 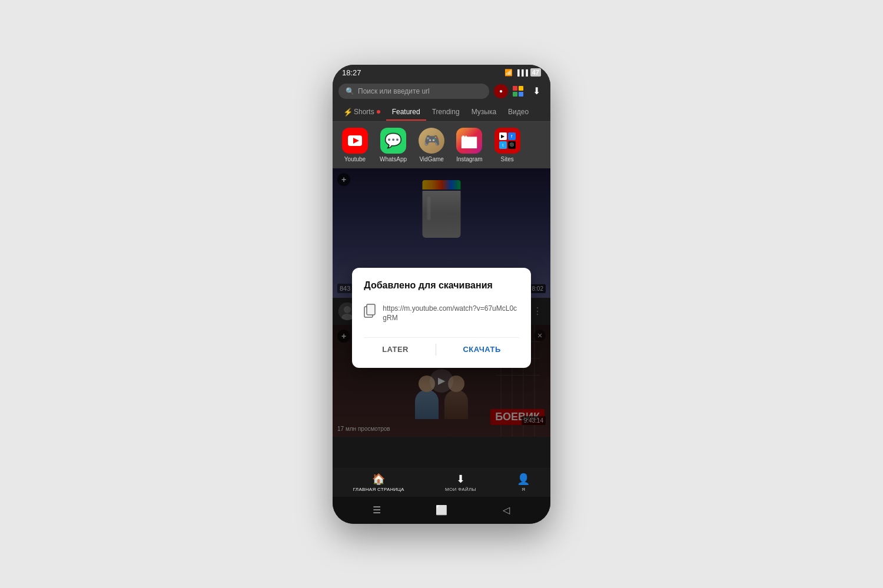 What do you see at coordinates (364, 112) in the screenshot?
I see `tab-shorts-label: Shorts` at bounding box center [364, 112].